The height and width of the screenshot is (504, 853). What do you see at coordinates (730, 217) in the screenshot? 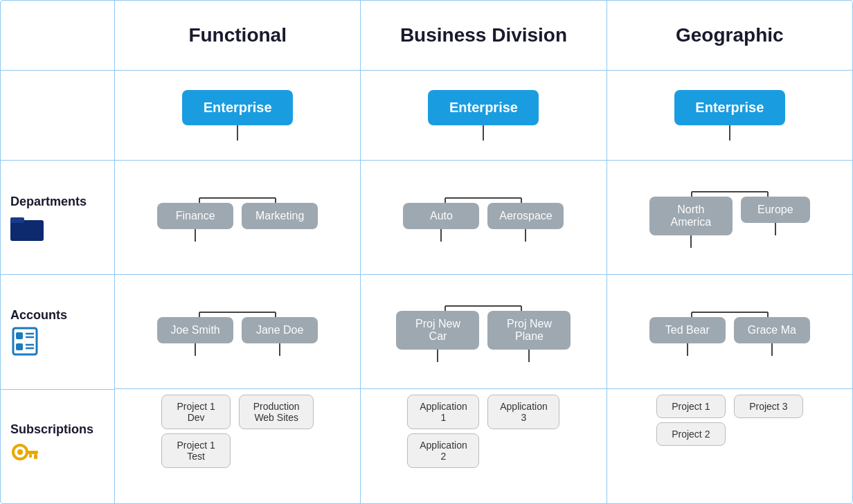
I see `geographic-dept-row: North America Europe` at bounding box center [730, 217].